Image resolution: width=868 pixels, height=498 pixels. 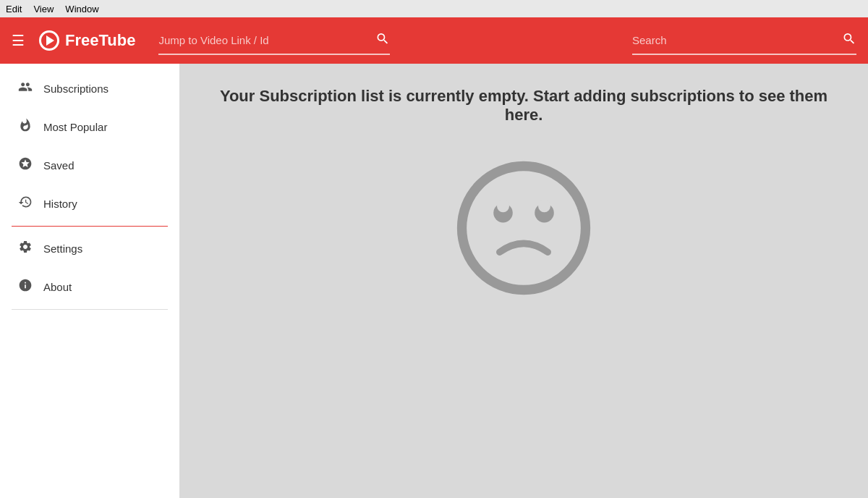 I want to click on hamburger-menu: ☰, so click(x=18, y=41).